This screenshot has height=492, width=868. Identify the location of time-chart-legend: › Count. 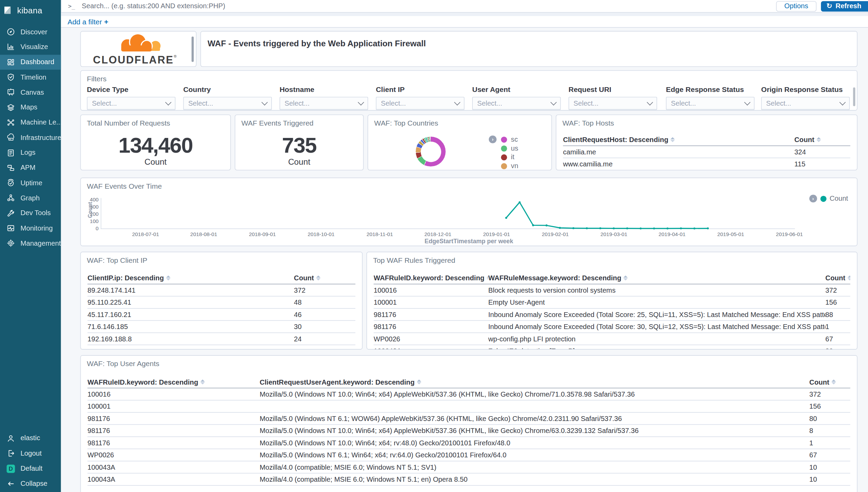
(829, 199).